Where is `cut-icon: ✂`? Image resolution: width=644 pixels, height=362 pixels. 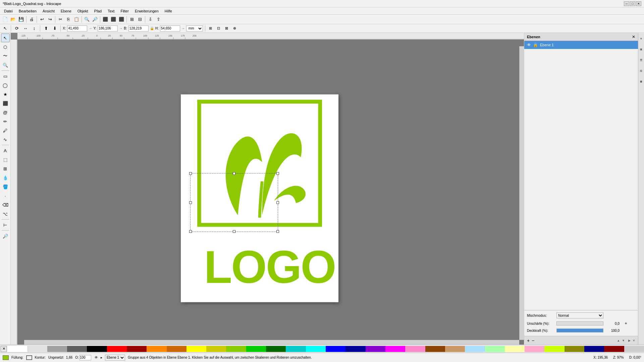
cut-icon: ✂ is located at coordinates (60, 19).